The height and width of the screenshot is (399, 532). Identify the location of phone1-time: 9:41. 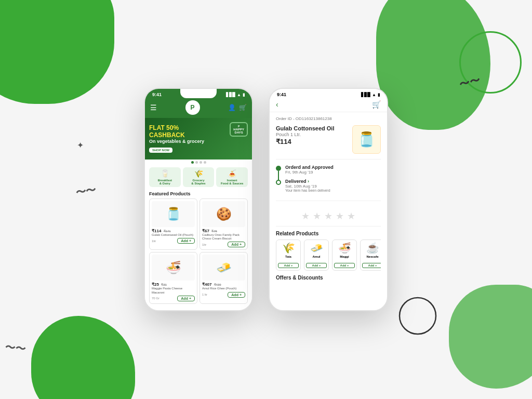
(157, 95).